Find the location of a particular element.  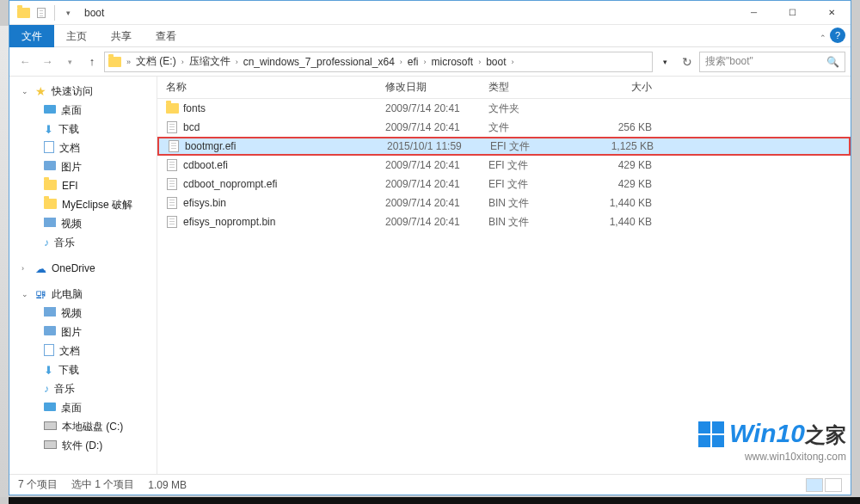

sidebar-quick-access: ⌄★快速访问 is located at coordinates (83, 91).